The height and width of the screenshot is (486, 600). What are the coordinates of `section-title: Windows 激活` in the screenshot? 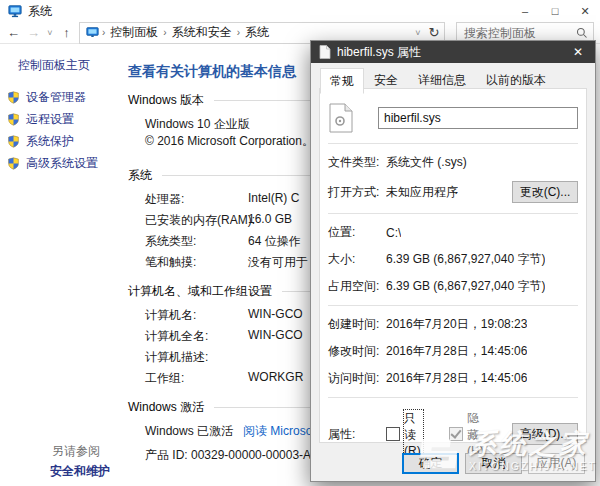 It's located at (166, 408).